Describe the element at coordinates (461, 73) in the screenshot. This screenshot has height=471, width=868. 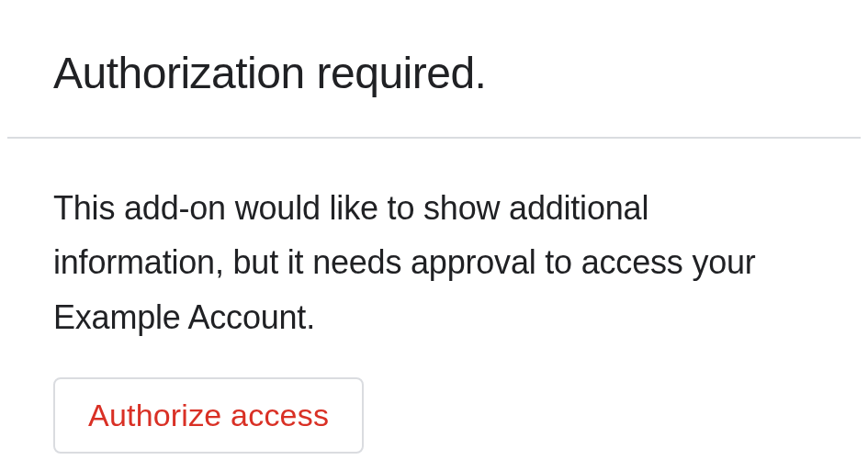
I see `page-title: Authorization required.` at that location.